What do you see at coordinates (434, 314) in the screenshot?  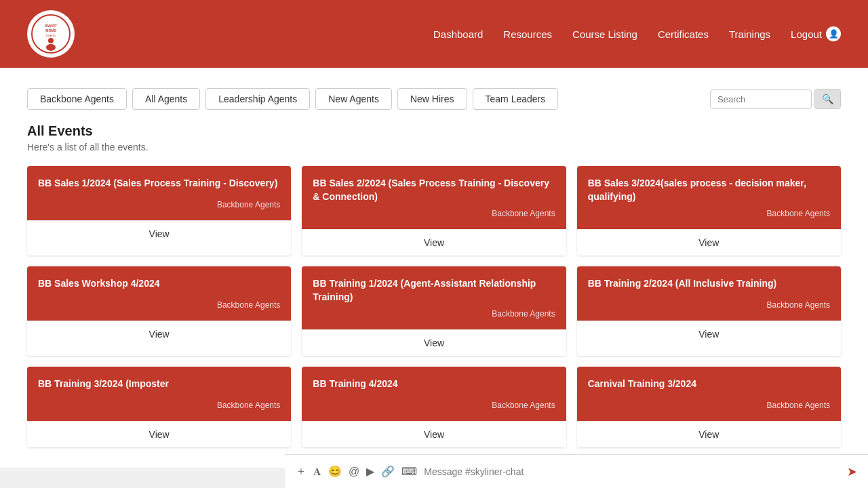 I see `card-4-tag: Backbone Agents` at bounding box center [434, 314].